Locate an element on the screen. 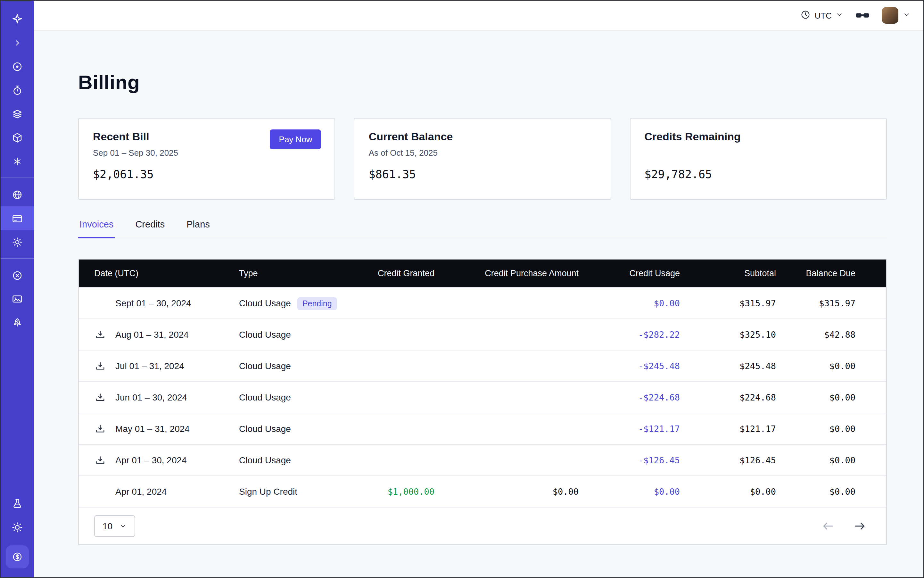 Image resolution: width=924 pixels, height=578 pixels. invoice-date: Jun 01 – 30, 2024 is located at coordinates (151, 398).